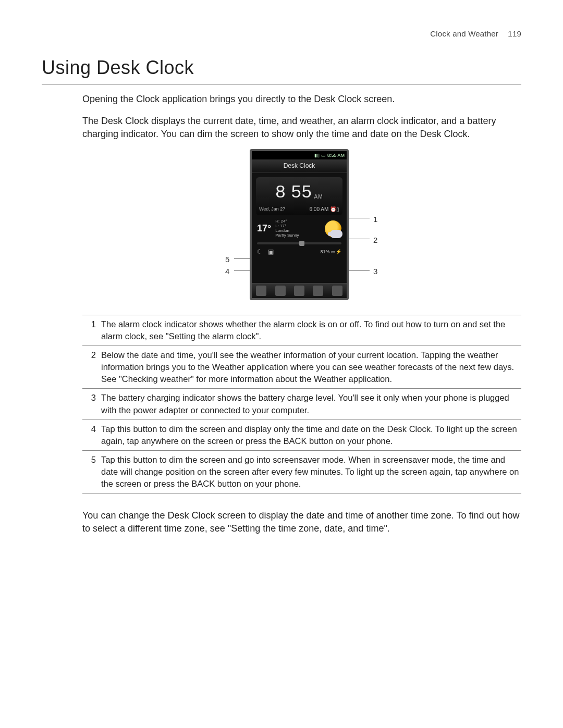 This screenshot has width=563, height=728. What do you see at coordinates (272, 209) in the screenshot?
I see `date-text: Wed, Jan 27` at bounding box center [272, 209].